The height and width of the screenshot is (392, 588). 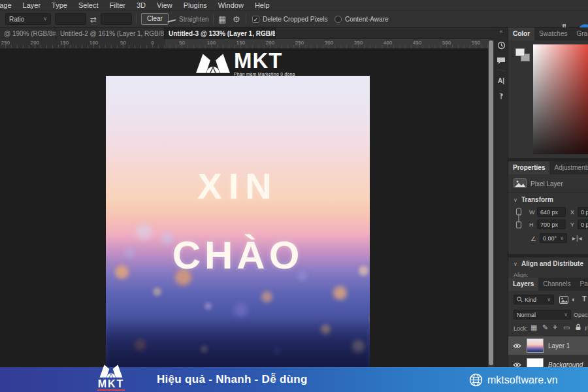 I want to click on x-input: 0 px, so click(x=583, y=212).